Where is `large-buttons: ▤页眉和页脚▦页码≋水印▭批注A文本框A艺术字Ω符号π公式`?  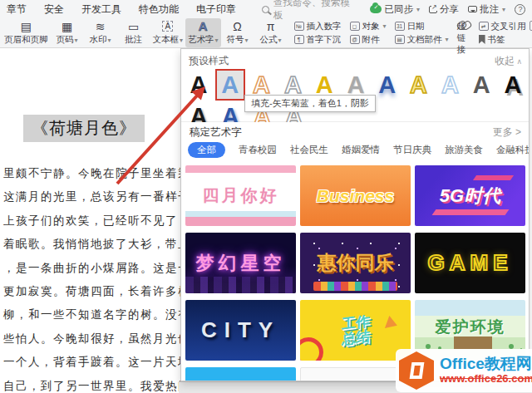 large-buttons: ▤页眉和页脚▦页码≋水印▭批注A文本框A艺术字Ω符号π公式 is located at coordinates (145, 33).